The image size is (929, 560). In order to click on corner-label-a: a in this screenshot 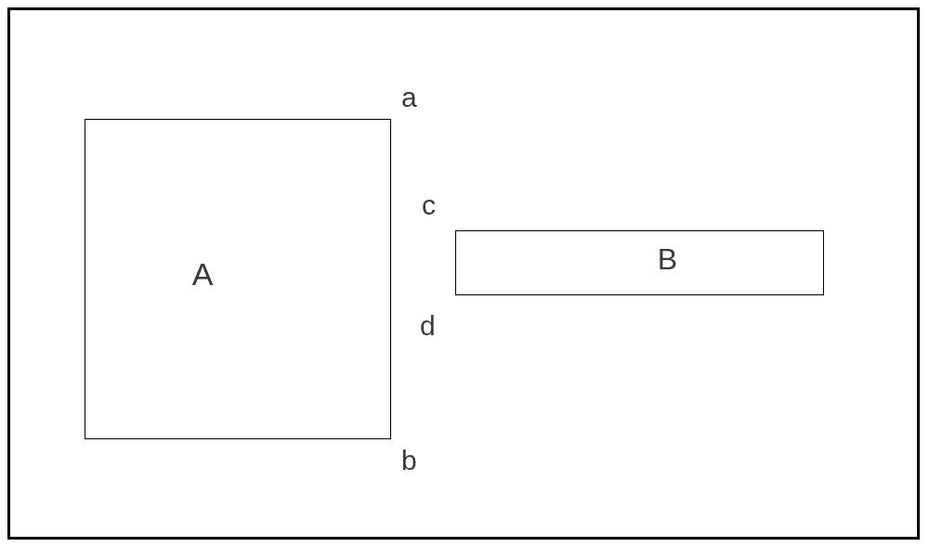, I will do `click(409, 98)`.